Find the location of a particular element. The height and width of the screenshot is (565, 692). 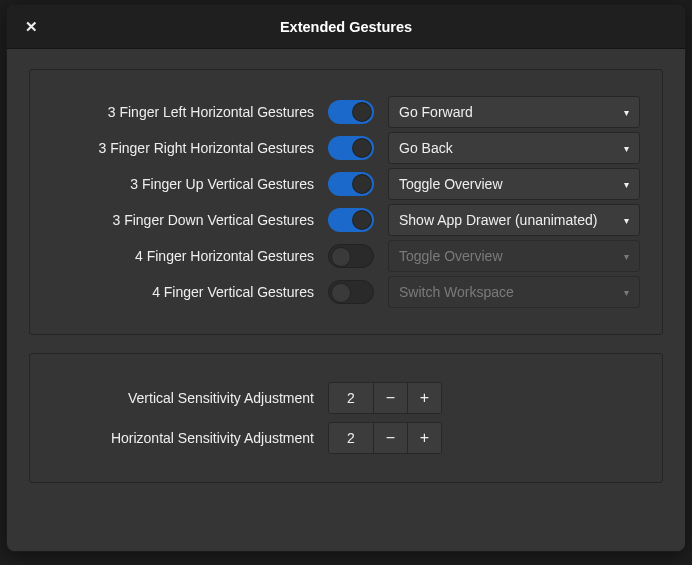

sensitivity-row: Horizontal Sensitivity Adjustment 2 − + is located at coordinates (346, 438).